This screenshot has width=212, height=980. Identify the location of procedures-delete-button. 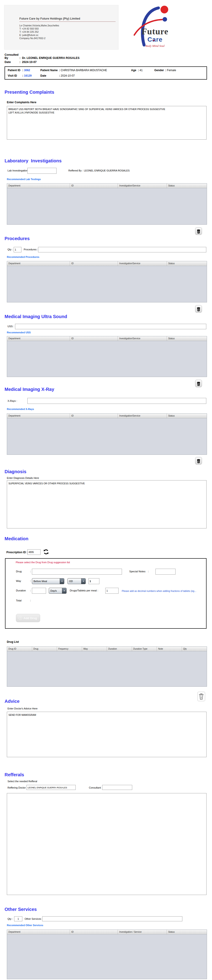
(199, 309).